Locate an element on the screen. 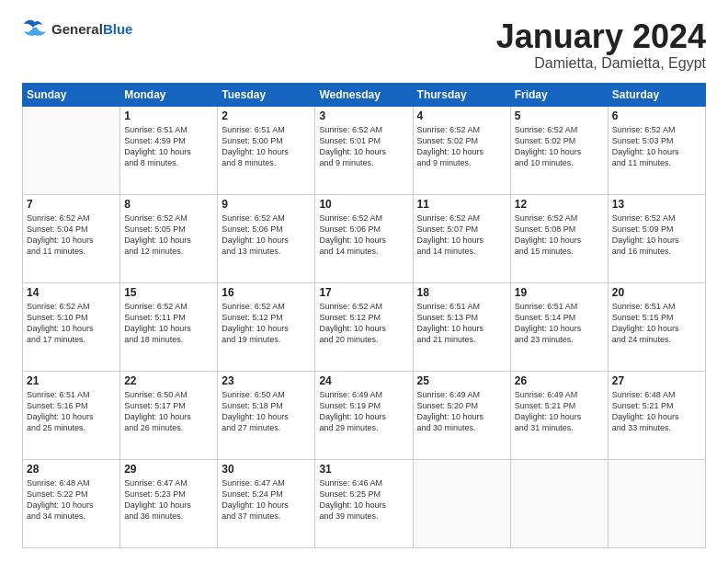 Image resolution: width=728 pixels, height=563 pixels. calendar-cell: 8Sunrise: 6:52 AMSunset: 5:05 PMDaylight… is located at coordinates (169, 238).